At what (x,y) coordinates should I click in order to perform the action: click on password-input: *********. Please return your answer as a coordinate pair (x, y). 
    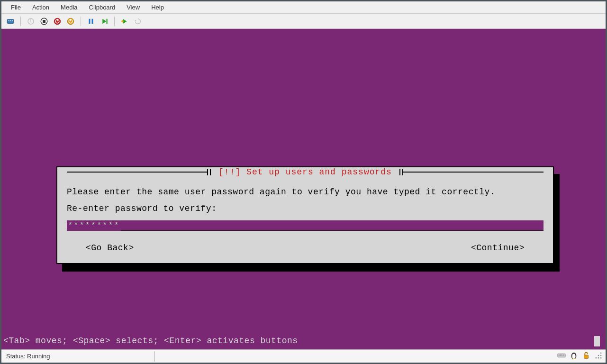
    Looking at the image, I should click on (305, 226).